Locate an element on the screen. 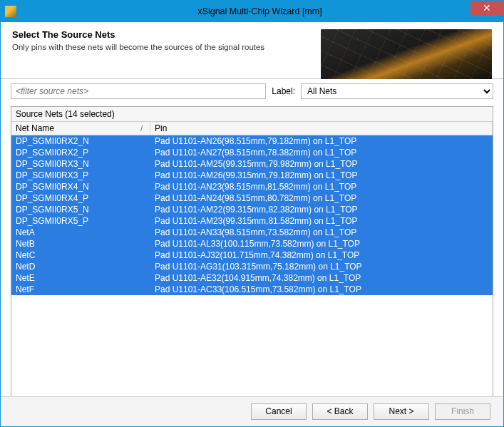 Image resolution: width=504 pixels, height=427 pixels. wizard-footer: Cancel < Back Next > Finish is located at coordinates (252, 411).